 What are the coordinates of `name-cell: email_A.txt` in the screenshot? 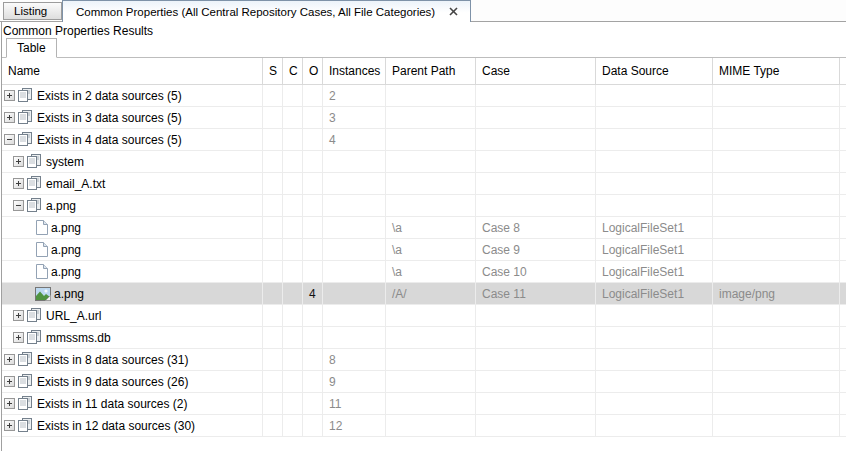 It's located at (132, 184).